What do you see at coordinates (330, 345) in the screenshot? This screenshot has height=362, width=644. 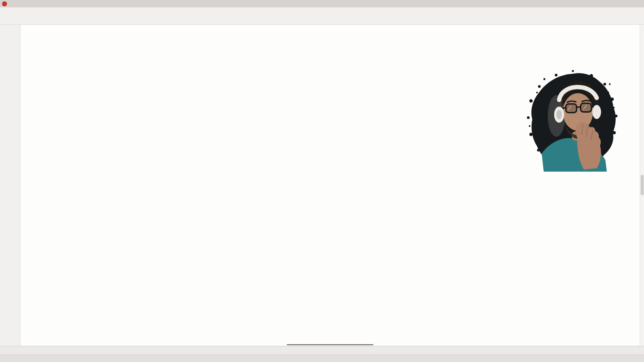 I see `horizontal-scrollbar-thumb` at bounding box center [330, 345].